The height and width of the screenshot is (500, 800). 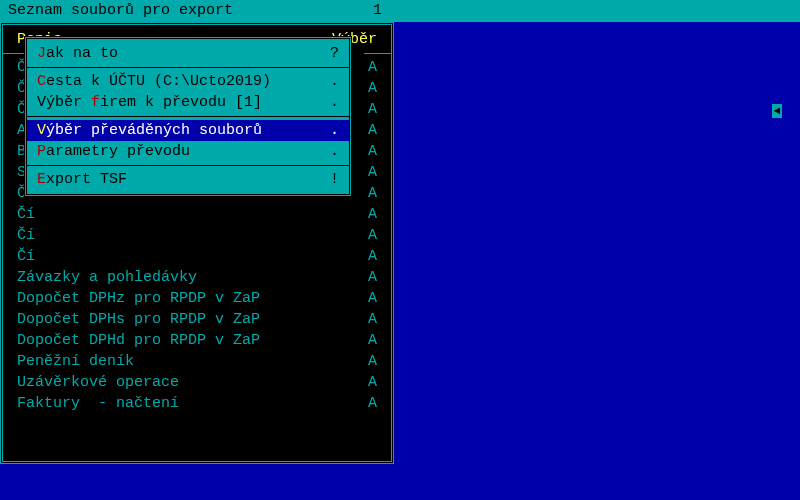 I want to click on menu-item-tail: !, so click(x=334, y=180).